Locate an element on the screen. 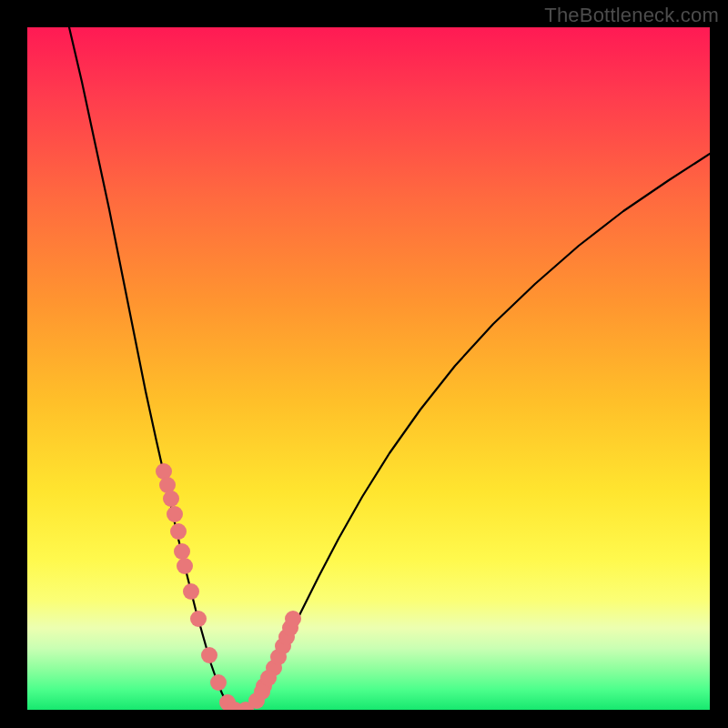  data-markers is located at coordinates (228, 586).